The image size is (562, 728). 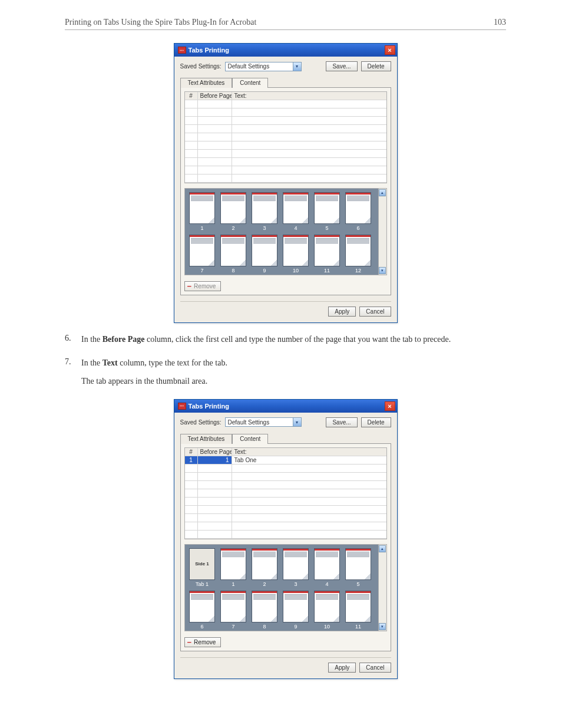 I want to click on delete-button: Delete, so click(x=376, y=66).